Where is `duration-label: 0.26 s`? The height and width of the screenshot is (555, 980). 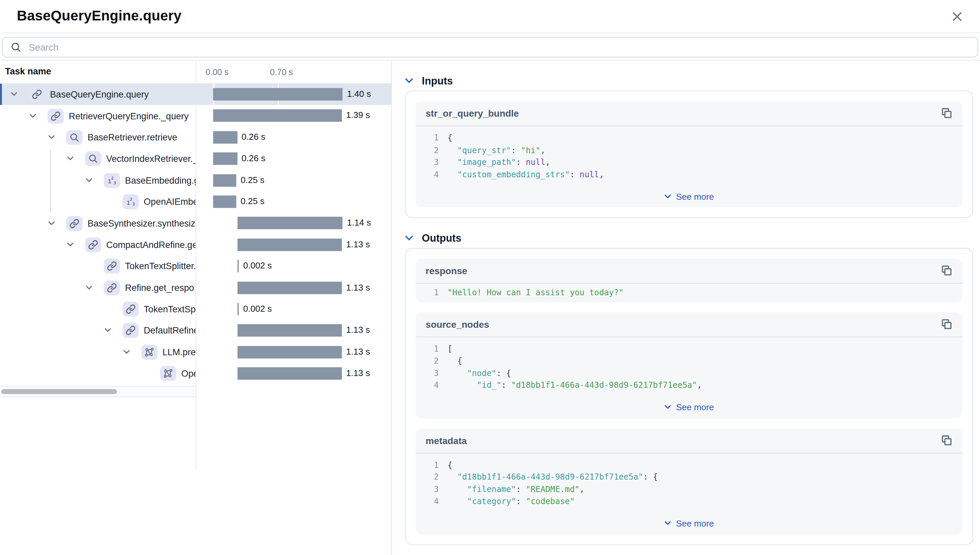
duration-label: 0.26 s is located at coordinates (253, 137).